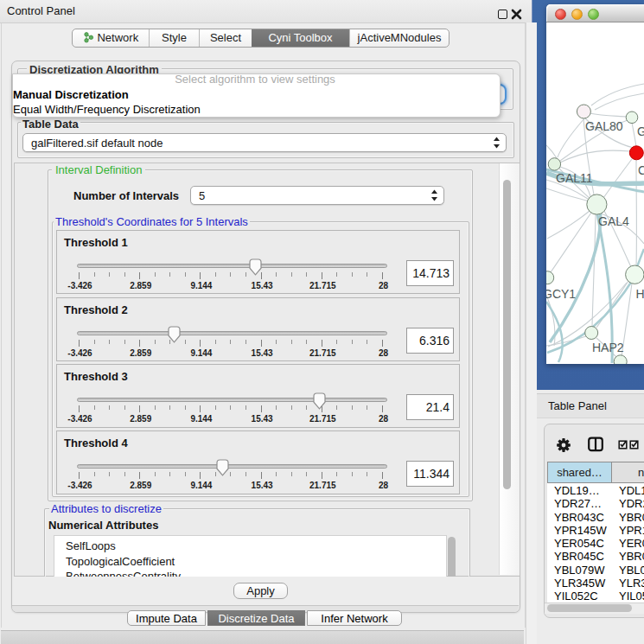  I want to click on svg-text: GAL80, so click(604, 126).